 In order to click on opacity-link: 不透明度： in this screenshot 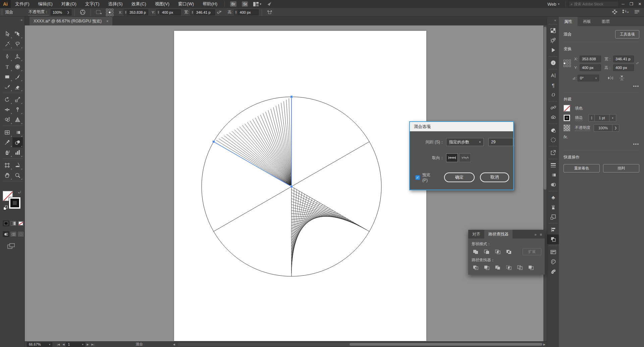, I will do `click(39, 12)`.